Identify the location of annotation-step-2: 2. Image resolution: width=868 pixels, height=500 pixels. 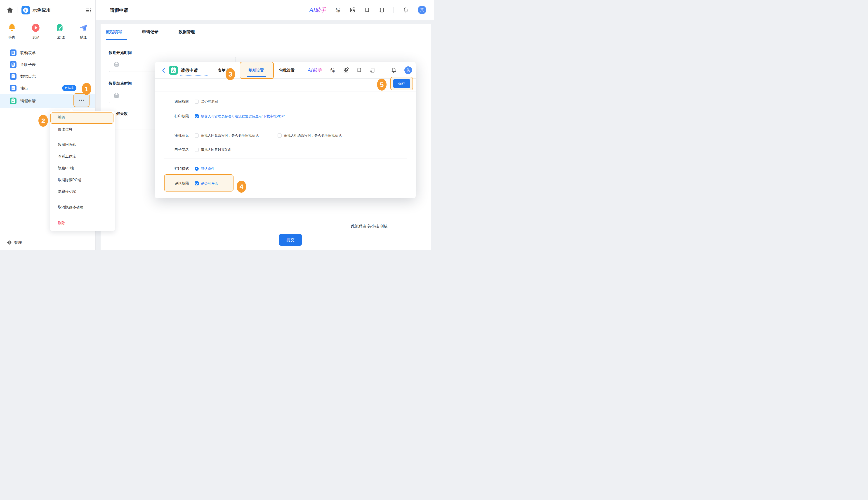
(43, 121).